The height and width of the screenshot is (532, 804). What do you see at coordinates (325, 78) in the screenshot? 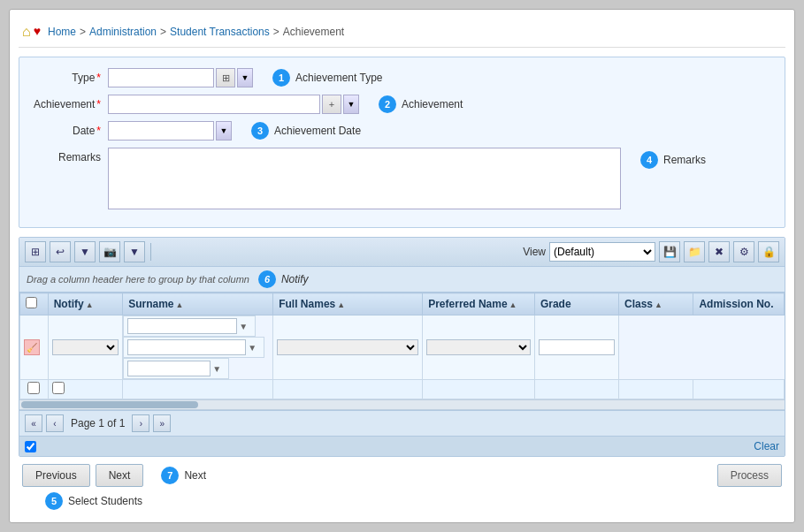
I see `callout-1: 1 Achievement Type` at bounding box center [325, 78].